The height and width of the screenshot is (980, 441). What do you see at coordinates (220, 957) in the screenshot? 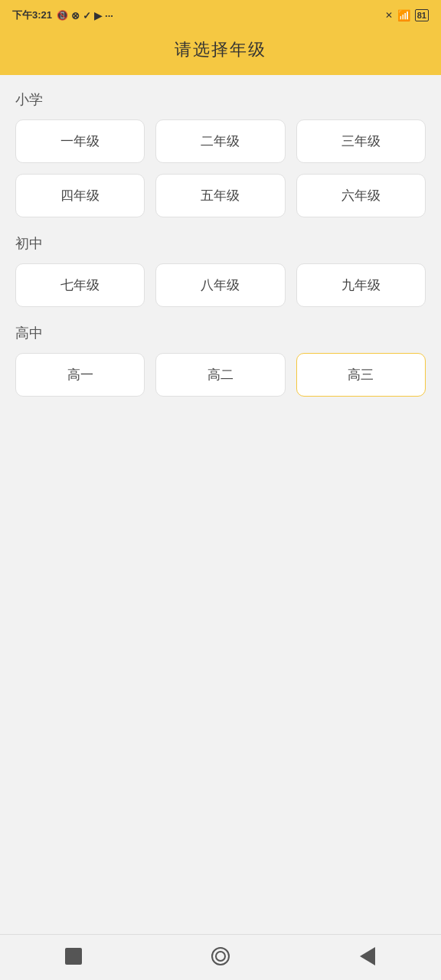
I see `navigation-bar` at bounding box center [220, 957].